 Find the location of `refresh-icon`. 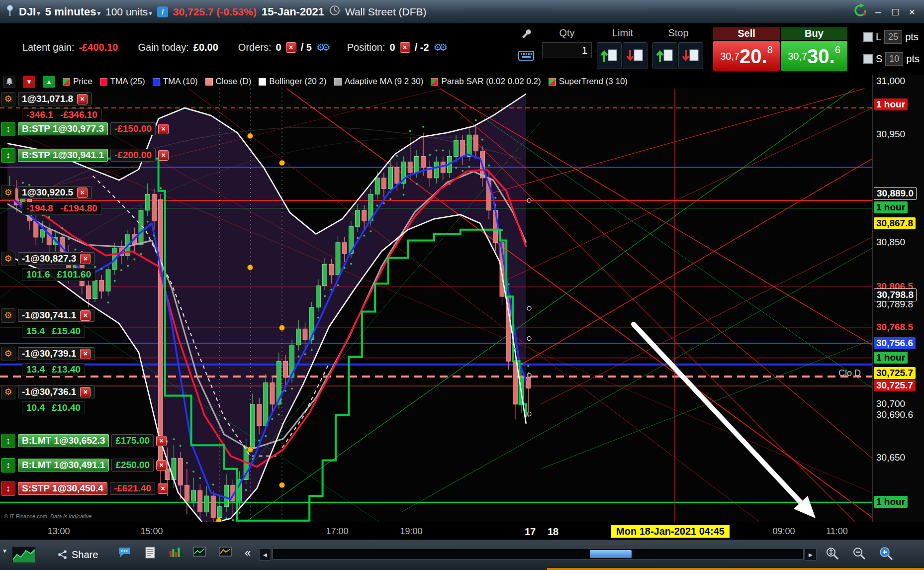

refresh-icon is located at coordinates (860, 12).